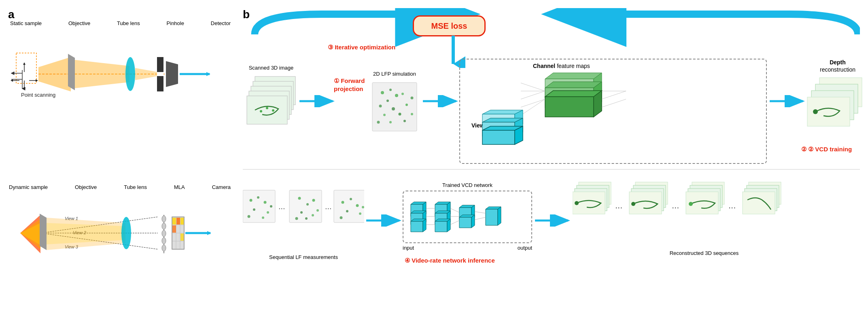 The image size is (868, 333). I want to click on label-detector: Detector, so click(221, 23).